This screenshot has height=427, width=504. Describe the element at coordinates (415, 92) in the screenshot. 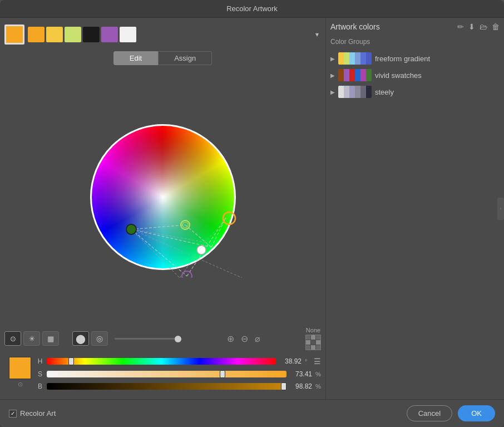

I see `color-group-steely: ▶ steely` at that location.